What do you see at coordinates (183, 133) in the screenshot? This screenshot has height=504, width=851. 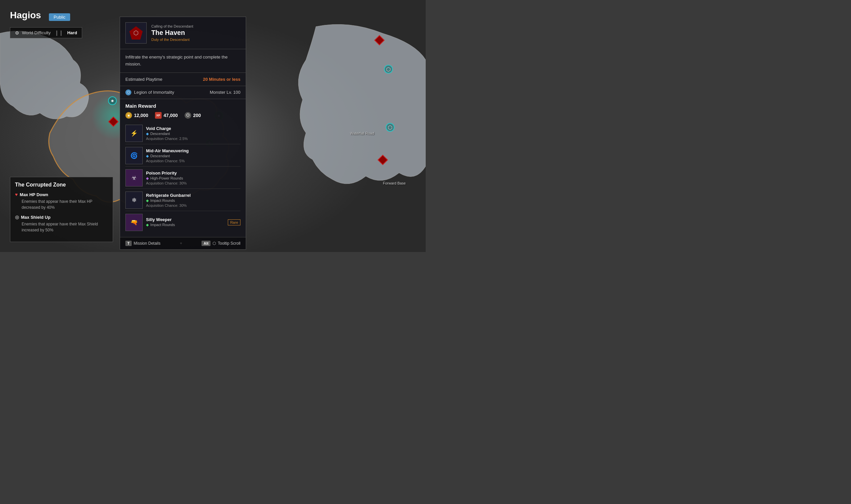 I see `mission-popup: Calling of the Descendant The Haven Duty…` at bounding box center [183, 133].